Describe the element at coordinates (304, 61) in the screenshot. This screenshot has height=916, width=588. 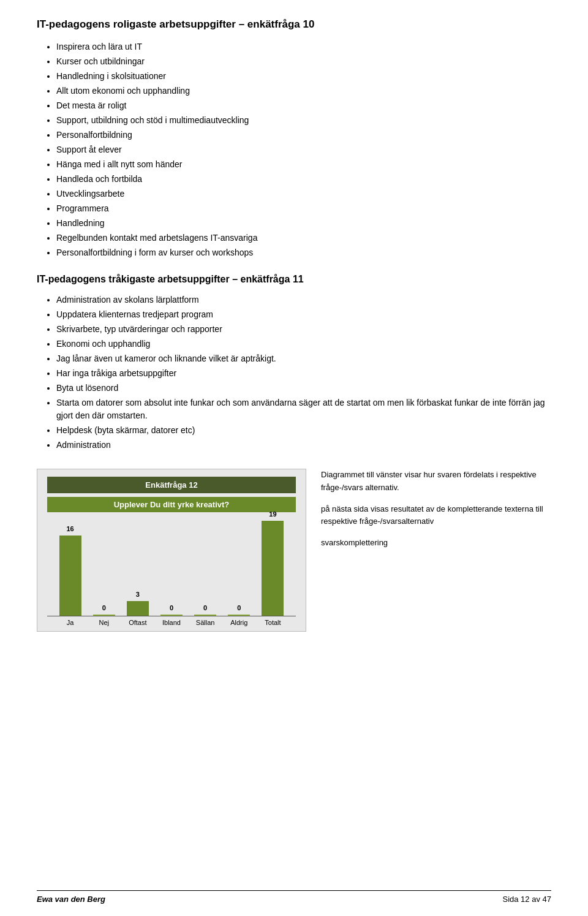
I see `list-item: Kurser och utbildningar` at that location.